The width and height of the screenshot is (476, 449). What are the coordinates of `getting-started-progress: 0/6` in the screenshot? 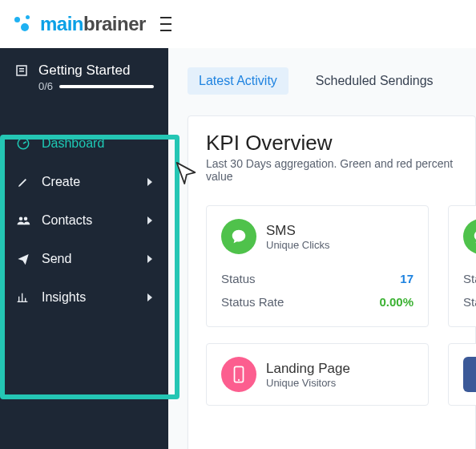 It's located at (46, 87).